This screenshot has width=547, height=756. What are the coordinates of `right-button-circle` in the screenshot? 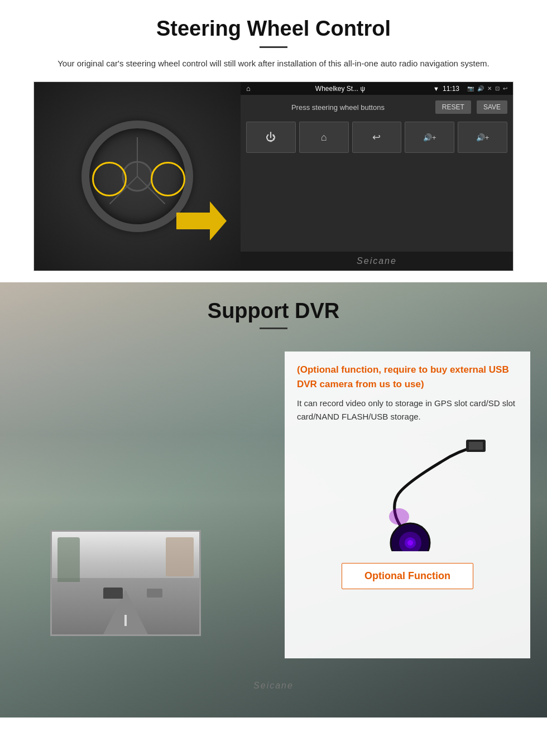 It's located at (168, 179).